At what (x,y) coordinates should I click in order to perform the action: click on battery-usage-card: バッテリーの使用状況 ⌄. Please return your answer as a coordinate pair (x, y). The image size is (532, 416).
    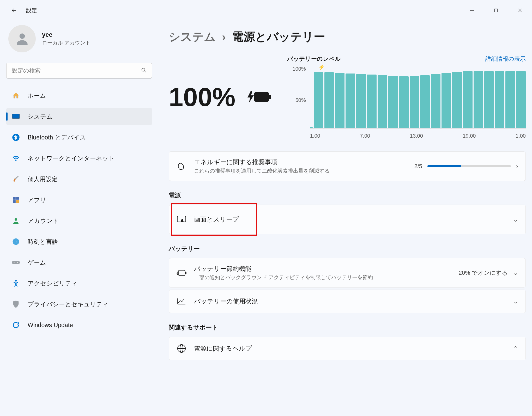
    Looking at the image, I should click on (347, 301).